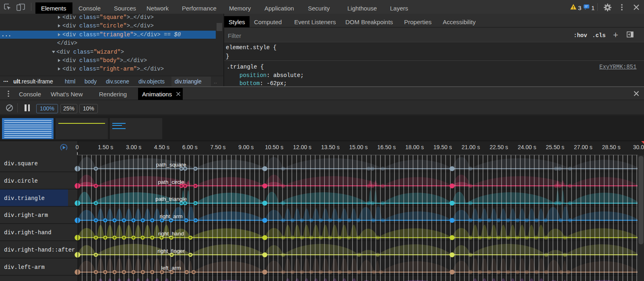 The height and width of the screenshot is (281, 644). What do you see at coordinates (218, 147) in the screenshot?
I see `svg-text: 7.50 s` at bounding box center [218, 147].